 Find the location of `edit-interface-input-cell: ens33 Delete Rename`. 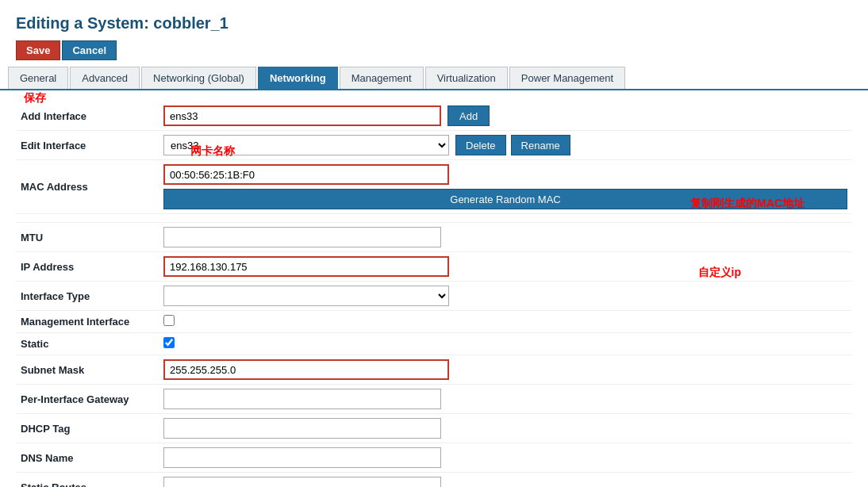

edit-interface-input-cell: ens33 Delete Rename is located at coordinates (505, 146).